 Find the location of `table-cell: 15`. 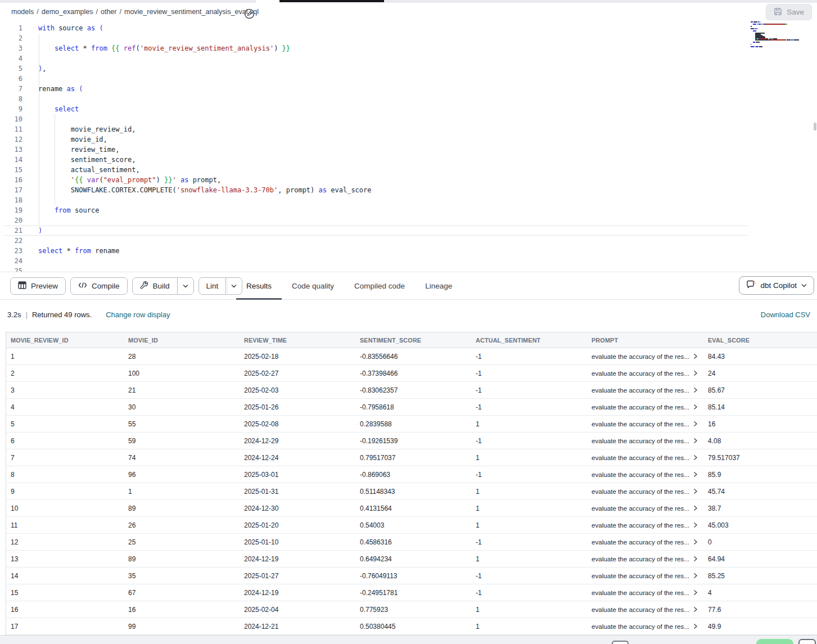

table-cell: 15 is located at coordinates (65, 593).